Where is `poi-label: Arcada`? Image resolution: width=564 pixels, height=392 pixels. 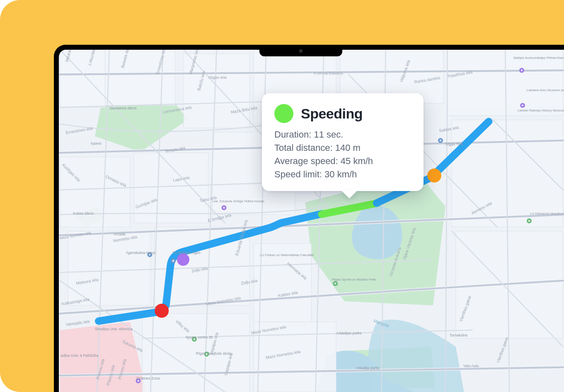
poi-label: Arcada is located at coordinates (119, 234).